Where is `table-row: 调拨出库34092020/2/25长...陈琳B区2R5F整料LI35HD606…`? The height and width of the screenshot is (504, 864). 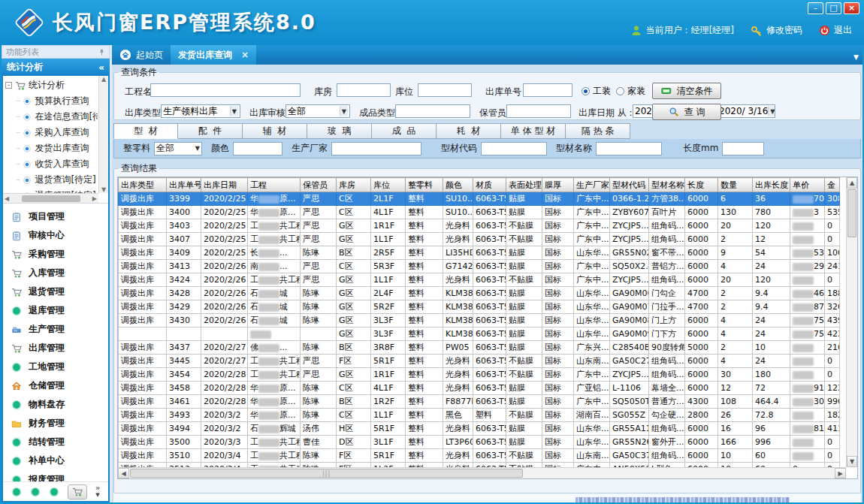 table-row: 调拨出库34092020/2/25长...陈琳B区2R5F整料LI35HD606… is located at coordinates (479, 253).